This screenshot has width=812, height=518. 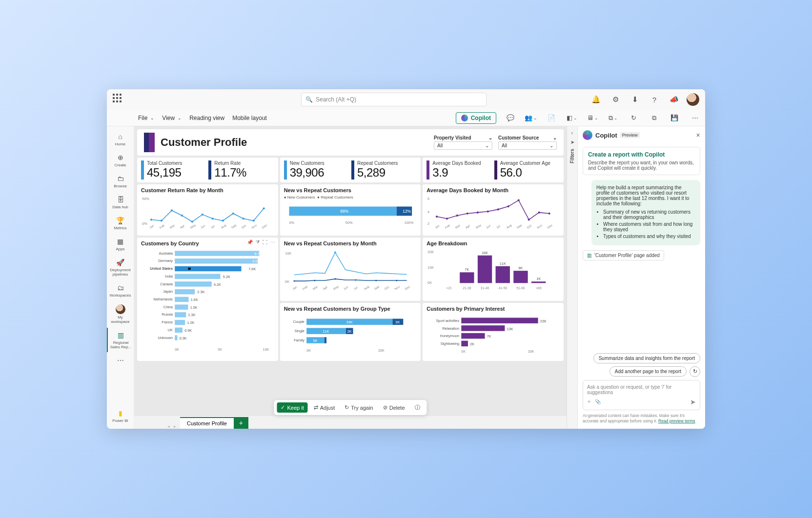 What do you see at coordinates (409, 222) in the screenshot?
I see `svg-text: 100%` at bounding box center [409, 222].